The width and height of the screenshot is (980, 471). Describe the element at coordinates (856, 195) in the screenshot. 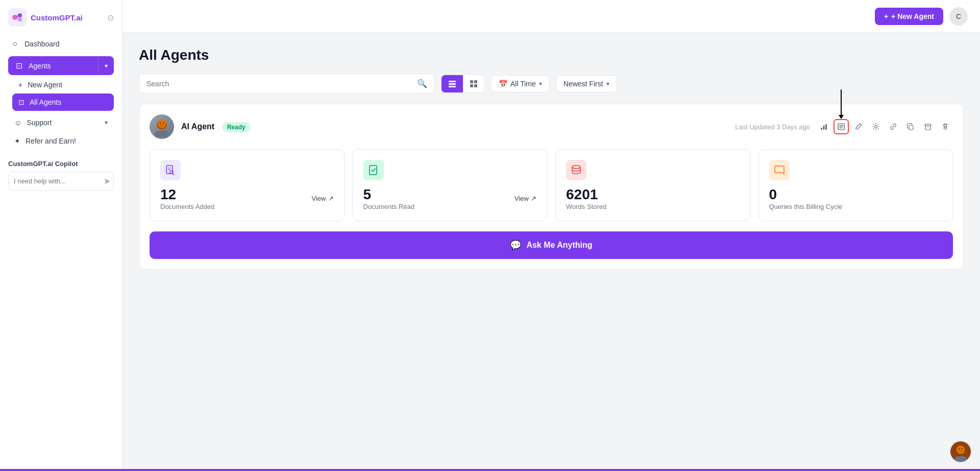

I see `queries-number: 0` at that location.